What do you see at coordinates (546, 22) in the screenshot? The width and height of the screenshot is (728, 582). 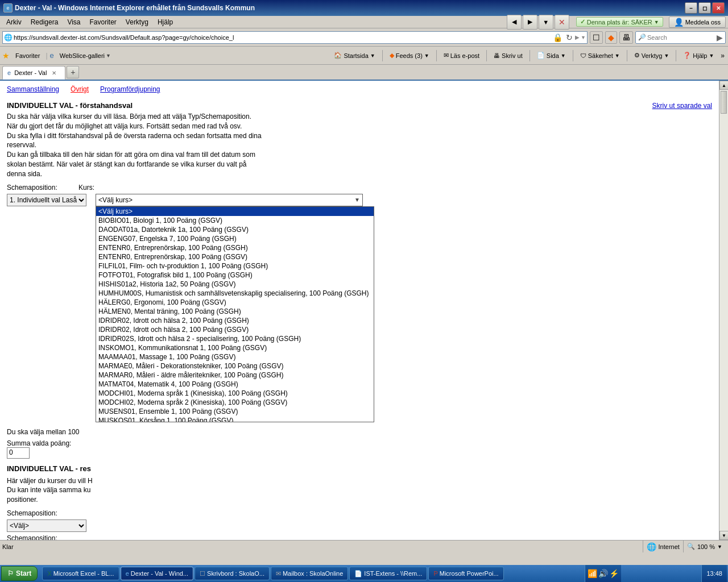 I see `dropdown-nav-button: ▼` at bounding box center [546, 22].